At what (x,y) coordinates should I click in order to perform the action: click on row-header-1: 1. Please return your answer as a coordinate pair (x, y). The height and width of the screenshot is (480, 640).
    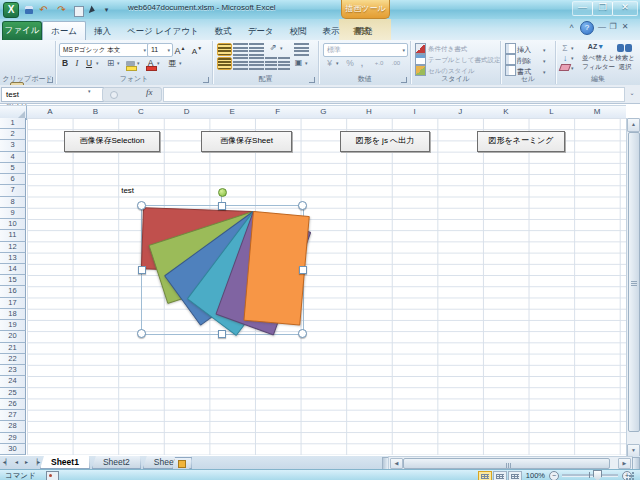
    Looking at the image, I should click on (13, 124).